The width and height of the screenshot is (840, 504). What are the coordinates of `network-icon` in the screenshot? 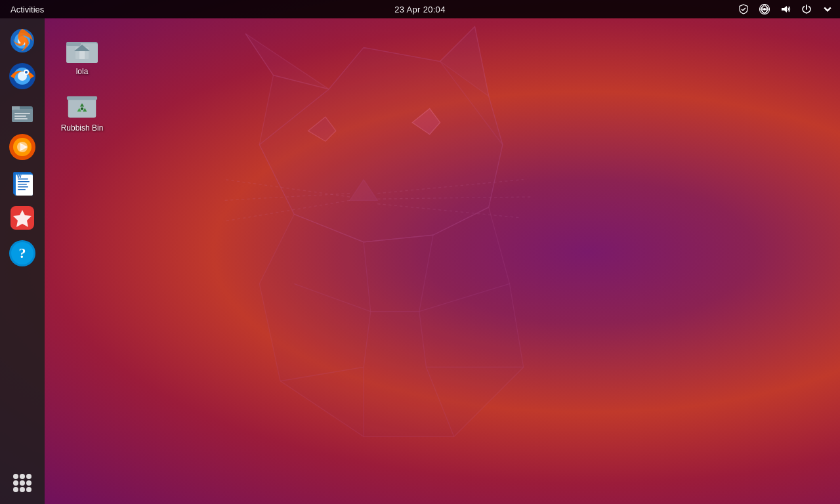 It's located at (765, 9).